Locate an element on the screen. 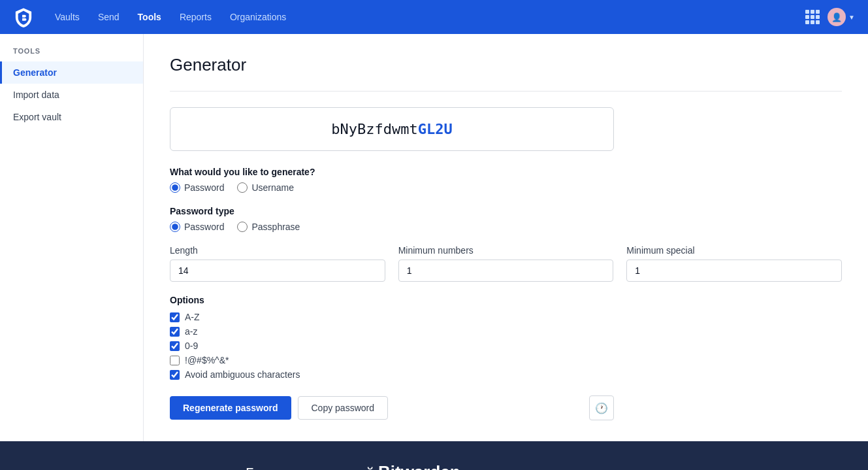 The height and width of the screenshot is (470, 868). min-numbers-input is located at coordinates (506, 271).